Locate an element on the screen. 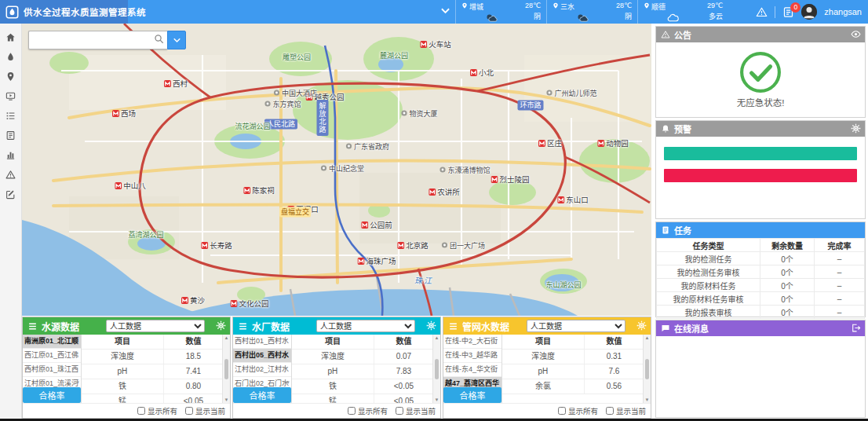  station-item: 在线-东4_华文街 is located at coordinates (472, 370).